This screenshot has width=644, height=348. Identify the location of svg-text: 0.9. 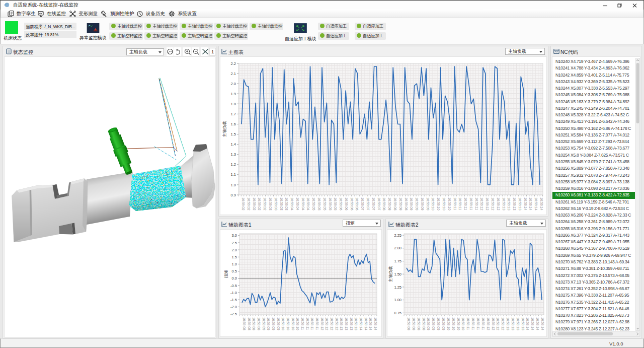
(233, 195).